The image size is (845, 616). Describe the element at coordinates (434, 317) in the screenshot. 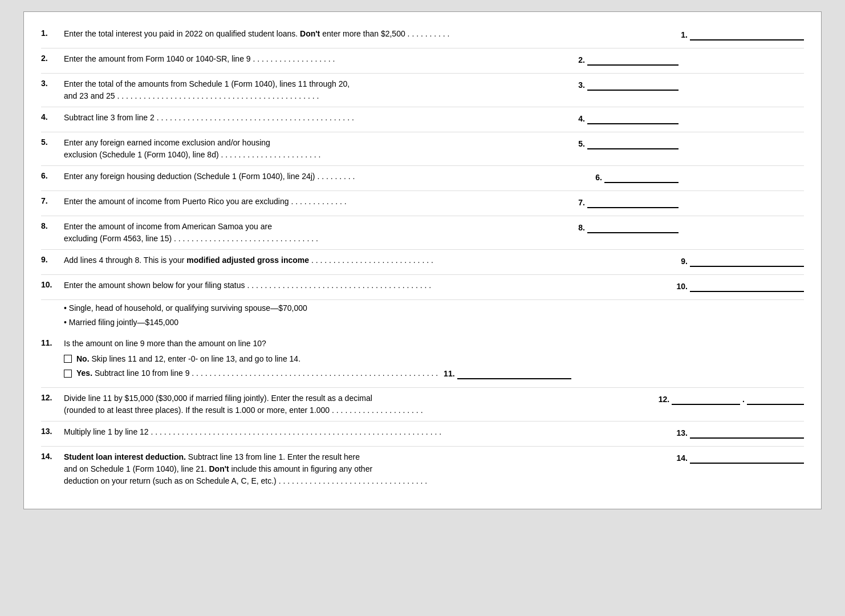

I see `line-10-bullets: • Single, head of household, or qualifyi…` at that location.